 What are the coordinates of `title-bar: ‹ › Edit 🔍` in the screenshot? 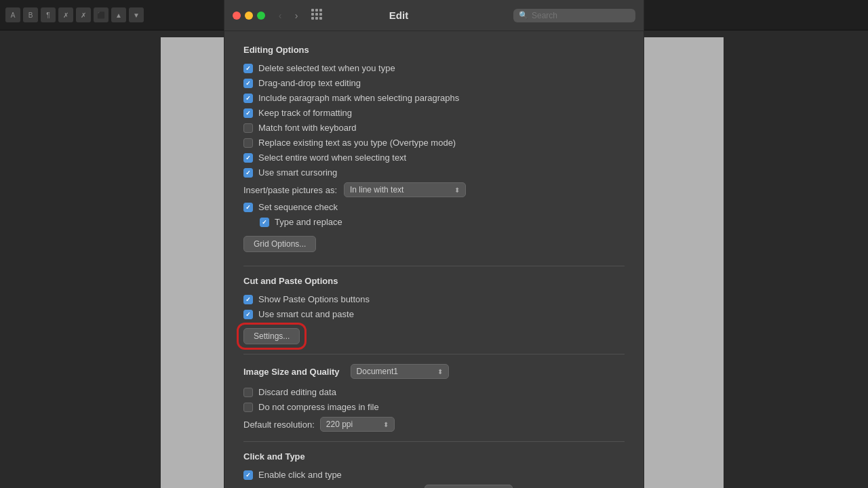 It's located at (434, 16).